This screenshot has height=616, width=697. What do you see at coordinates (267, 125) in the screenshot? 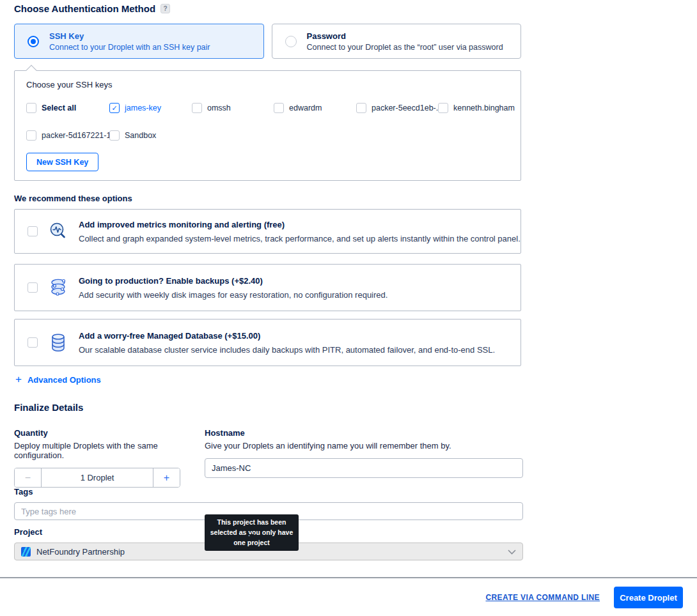
I see `ssh-keys-panel: Choose your SSH keys Select all ✓ james-…` at bounding box center [267, 125].